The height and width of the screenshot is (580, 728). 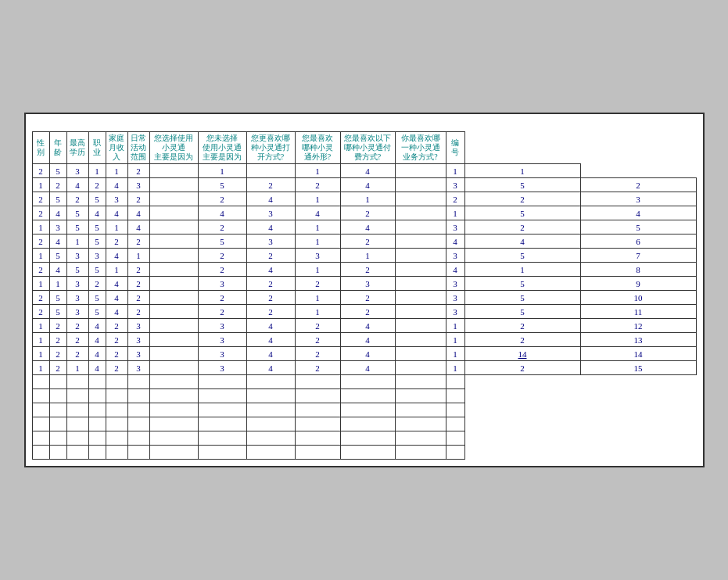 What do you see at coordinates (522, 354) in the screenshot?
I see `table-cell: 14` at bounding box center [522, 354].